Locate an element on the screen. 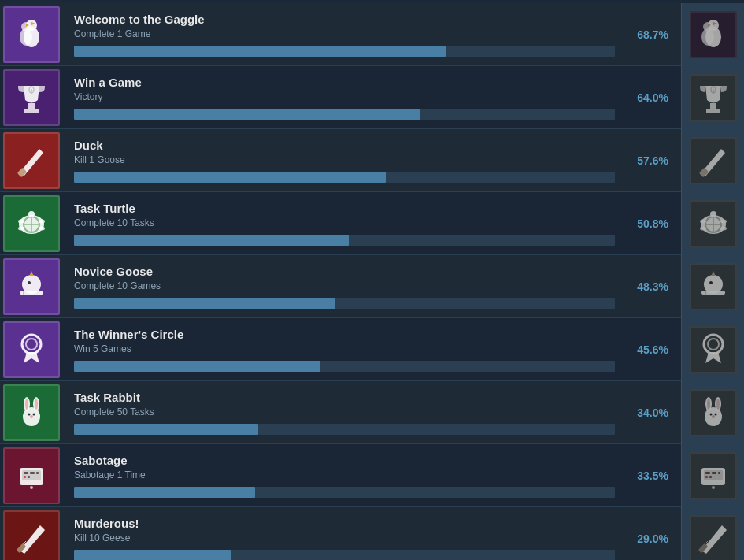  achievement-icon-locked-novice-goose is located at coordinates (713, 287).